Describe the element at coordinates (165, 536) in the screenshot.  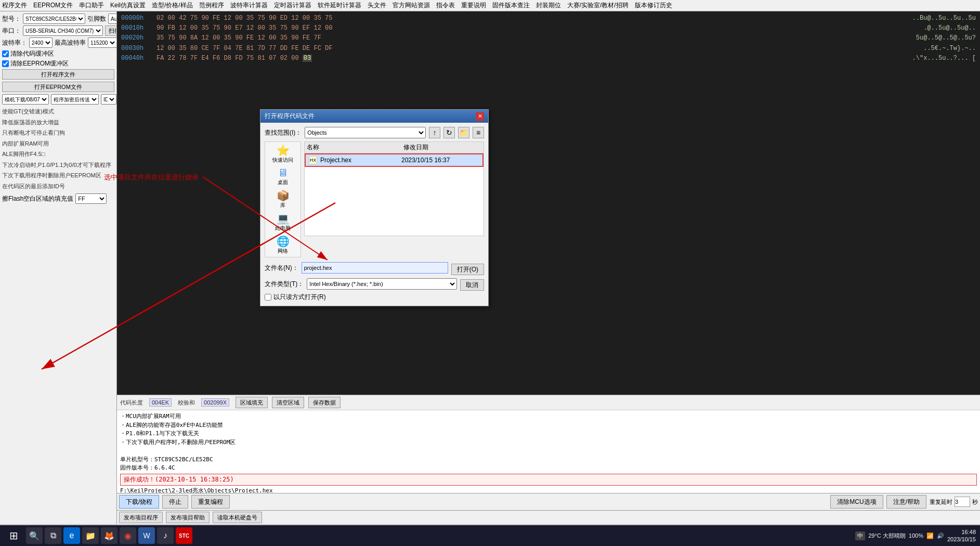
I see `taskbar-music-icon: ♪` at that location.